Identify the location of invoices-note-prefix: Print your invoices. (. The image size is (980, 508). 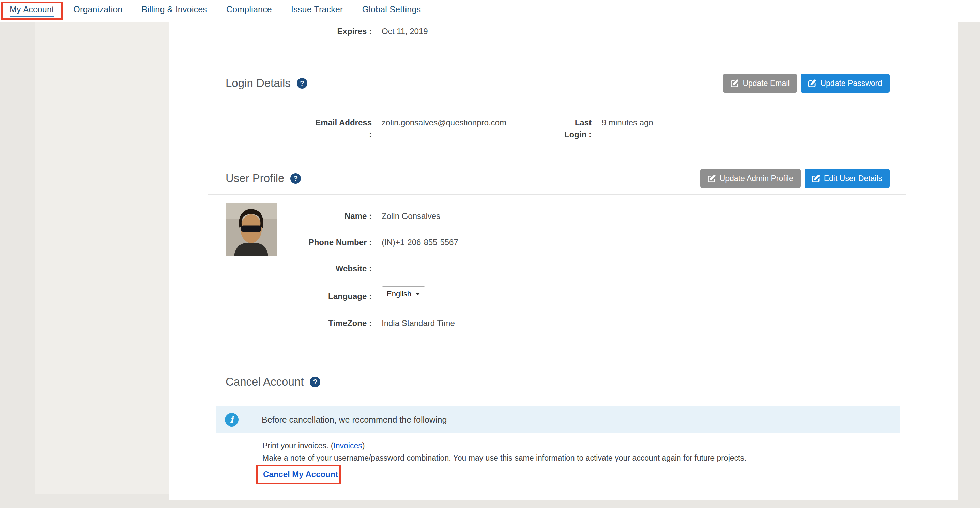
(298, 446).